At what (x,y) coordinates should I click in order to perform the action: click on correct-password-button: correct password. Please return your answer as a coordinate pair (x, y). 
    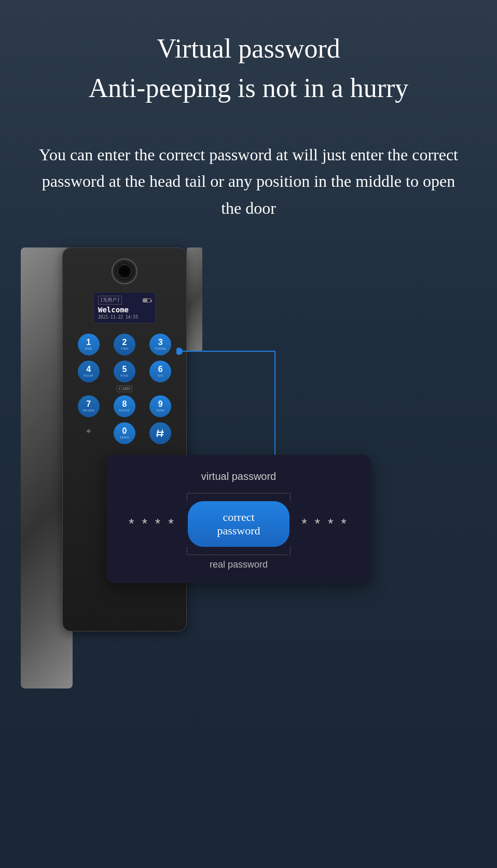
    Looking at the image, I should click on (239, 524).